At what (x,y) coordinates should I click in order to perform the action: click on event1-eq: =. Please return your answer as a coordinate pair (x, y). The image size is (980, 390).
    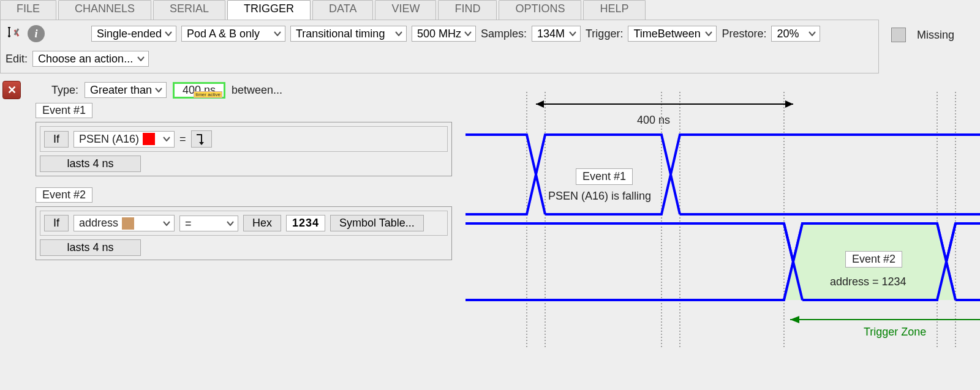
    Looking at the image, I should click on (183, 140).